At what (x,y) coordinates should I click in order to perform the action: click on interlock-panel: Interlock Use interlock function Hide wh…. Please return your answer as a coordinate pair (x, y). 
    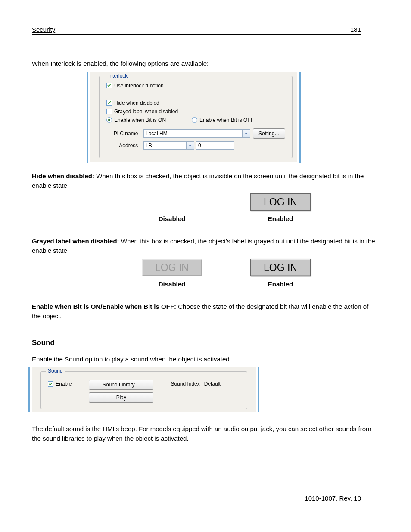
    Looking at the image, I should click on (194, 117).